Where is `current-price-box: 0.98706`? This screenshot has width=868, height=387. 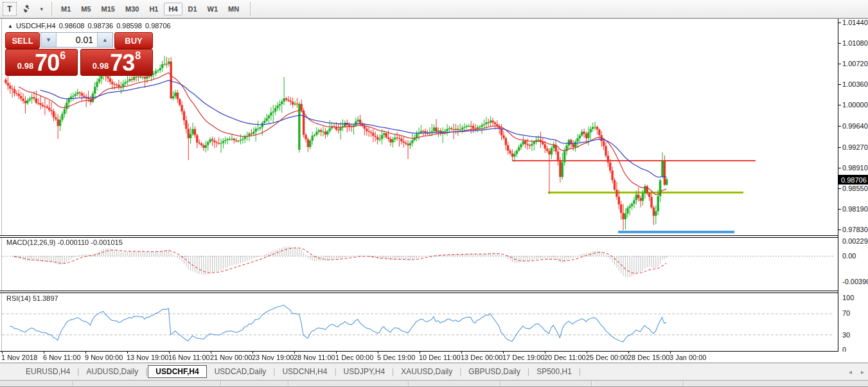 current-price-box: 0.98706 is located at coordinates (853, 180).